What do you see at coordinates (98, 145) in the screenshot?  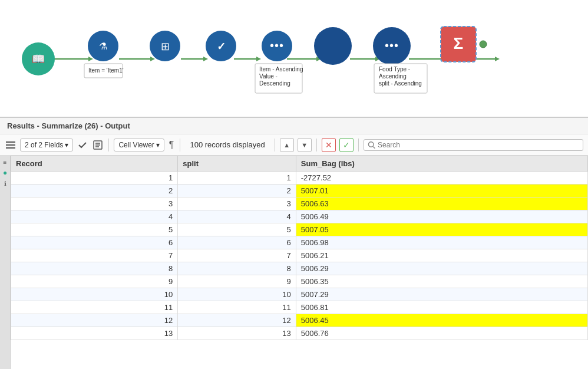 I see `export-icon` at bounding box center [98, 145].